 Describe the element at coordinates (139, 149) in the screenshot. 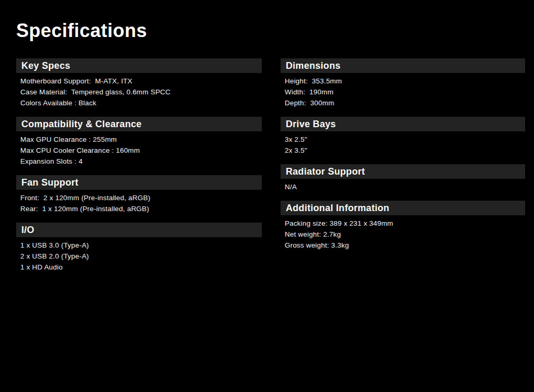

I see `section-items: Max GPU Clearance : 255mm Max CPU Cooler…` at that location.